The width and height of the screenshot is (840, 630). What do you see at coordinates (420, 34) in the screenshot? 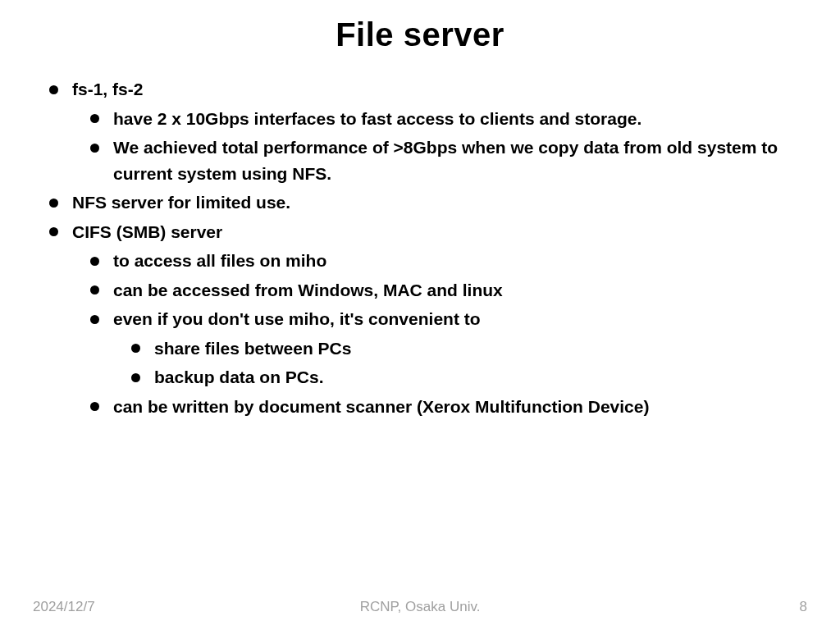
I see `slide-title: File server` at bounding box center [420, 34].